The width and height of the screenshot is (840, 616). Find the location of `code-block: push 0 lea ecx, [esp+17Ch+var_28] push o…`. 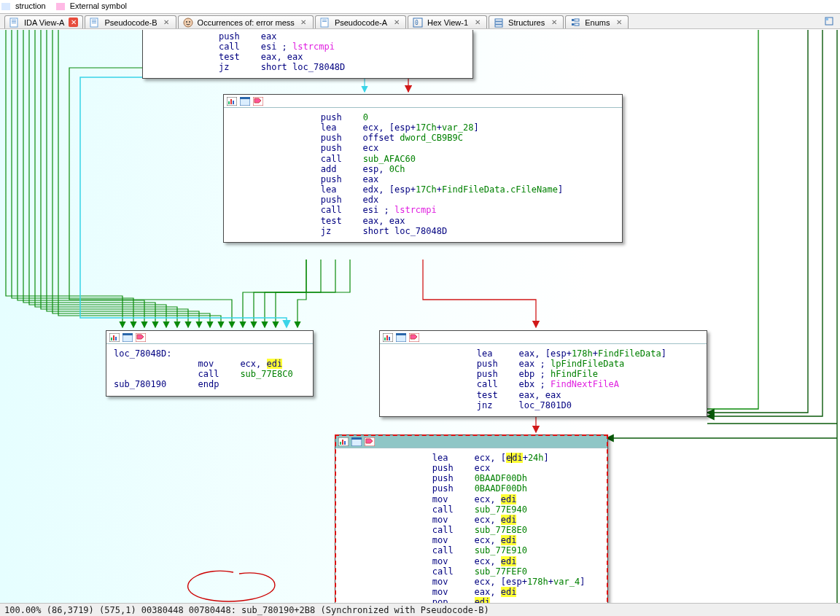

code-block: push 0 lea ecx, [esp+17Ch+var_28] push o… is located at coordinates (423, 175).